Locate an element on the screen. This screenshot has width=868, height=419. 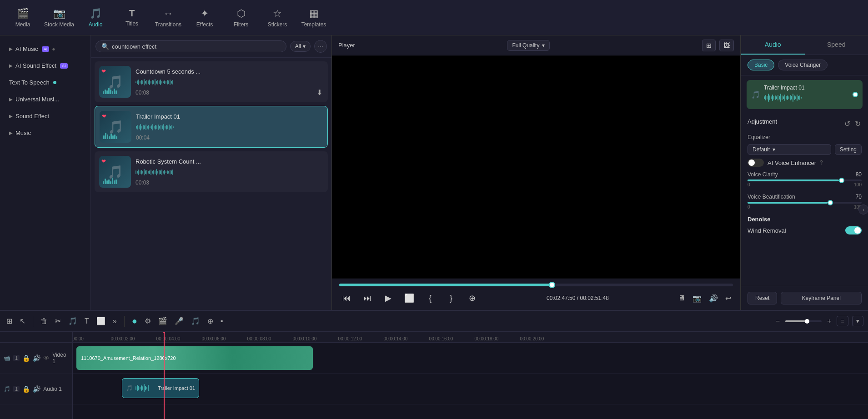
progress-knob is located at coordinates (552, 285).